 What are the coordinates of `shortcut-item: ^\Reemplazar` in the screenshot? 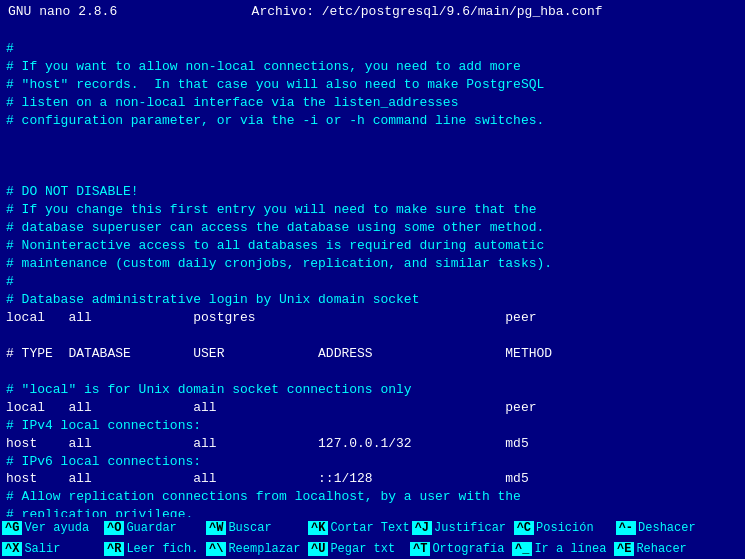 It's located at (256, 549).